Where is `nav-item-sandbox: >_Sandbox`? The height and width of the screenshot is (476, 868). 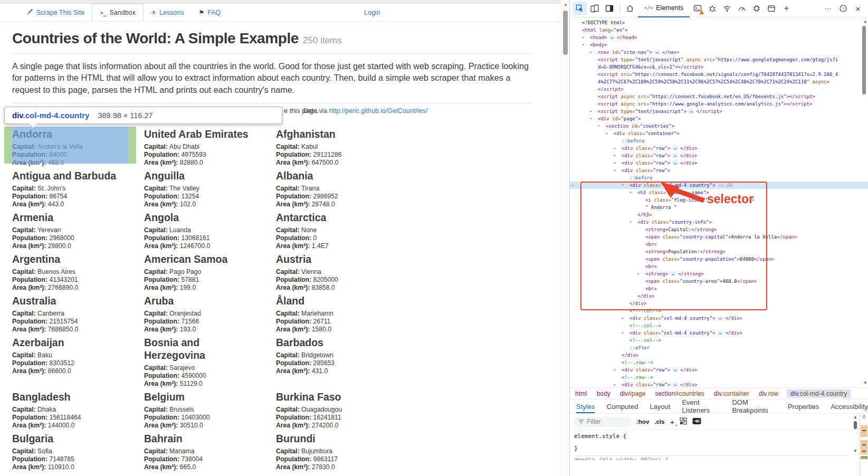
nav-item-sandbox: >_Sandbox is located at coordinates (117, 13).